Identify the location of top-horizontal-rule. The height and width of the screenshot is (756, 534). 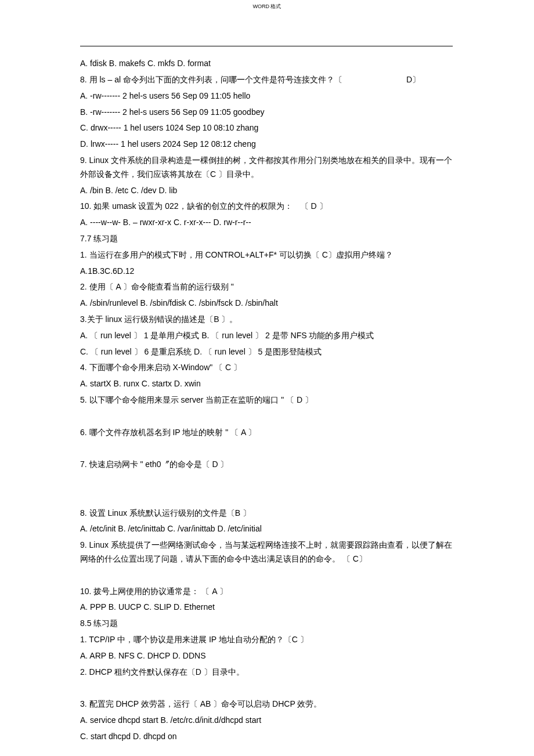
(266, 46).